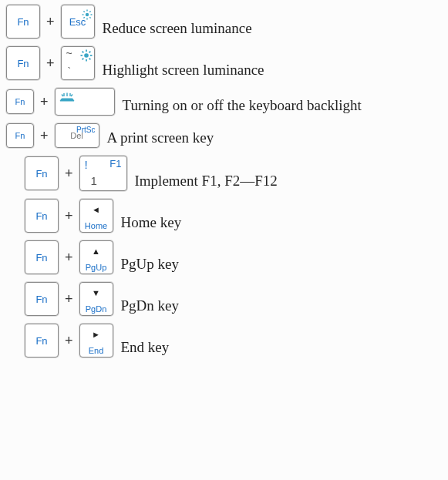 This screenshot has height=480, width=448. What do you see at coordinates (94, 180) in the screenshot?
I see `one-label: 1` at bounding box center [94, 180].